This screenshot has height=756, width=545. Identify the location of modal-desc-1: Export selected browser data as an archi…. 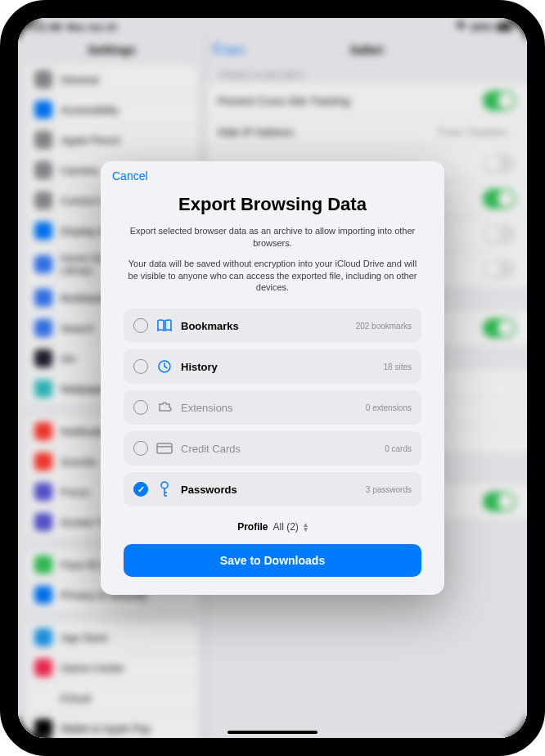
(272, 237).